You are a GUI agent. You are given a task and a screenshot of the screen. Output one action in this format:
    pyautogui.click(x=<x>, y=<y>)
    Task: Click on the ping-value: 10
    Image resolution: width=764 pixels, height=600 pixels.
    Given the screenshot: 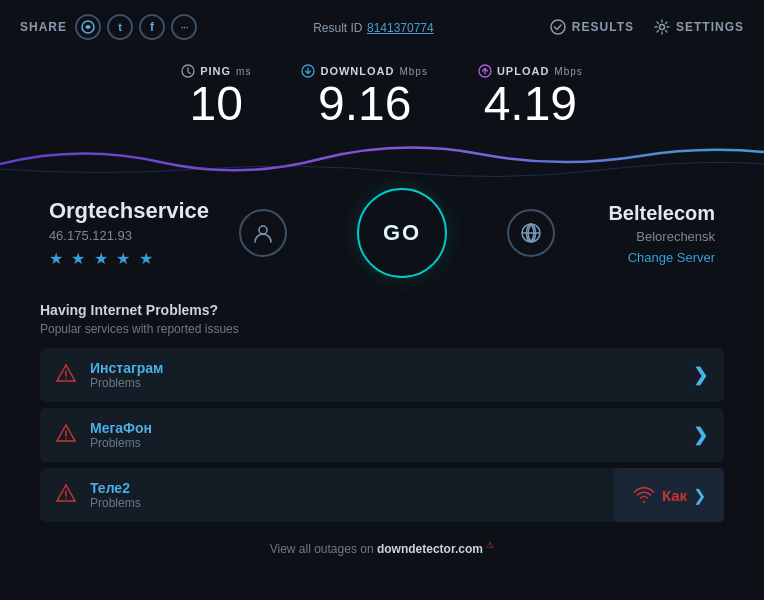 What is the action you would take?
    pyautogui.click(x=216, y=104)
    